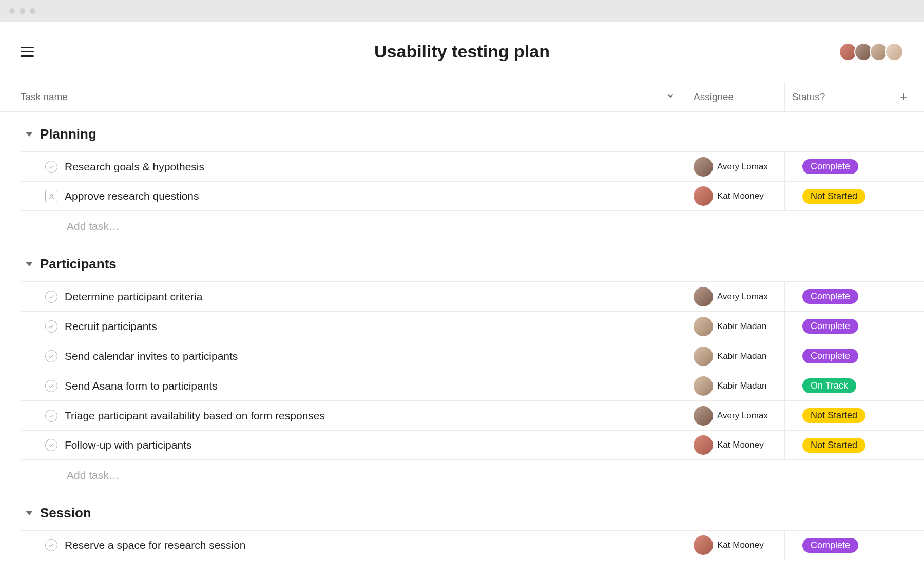  What do you see at coordinates (834, 97) in the screenshot?
I see `column-status: Status?` at bounding box center [834, 97].